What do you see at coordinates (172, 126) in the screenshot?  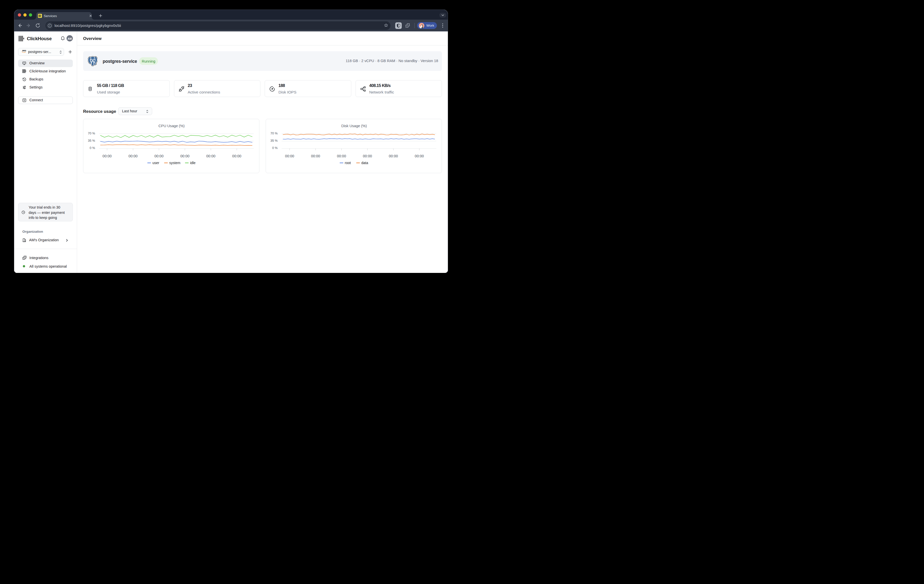 I see `svg-text: CPU Usage (%)` at bounding box center [172, 126].